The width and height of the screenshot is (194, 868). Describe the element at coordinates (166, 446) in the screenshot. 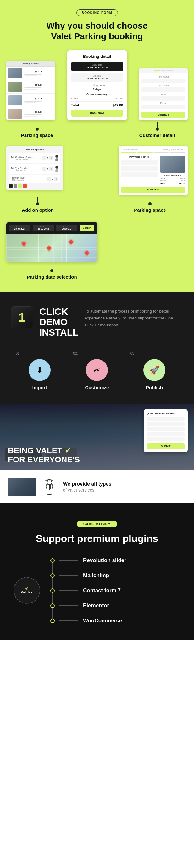

I see `quick-card-btn: SUBMIT` at that location.